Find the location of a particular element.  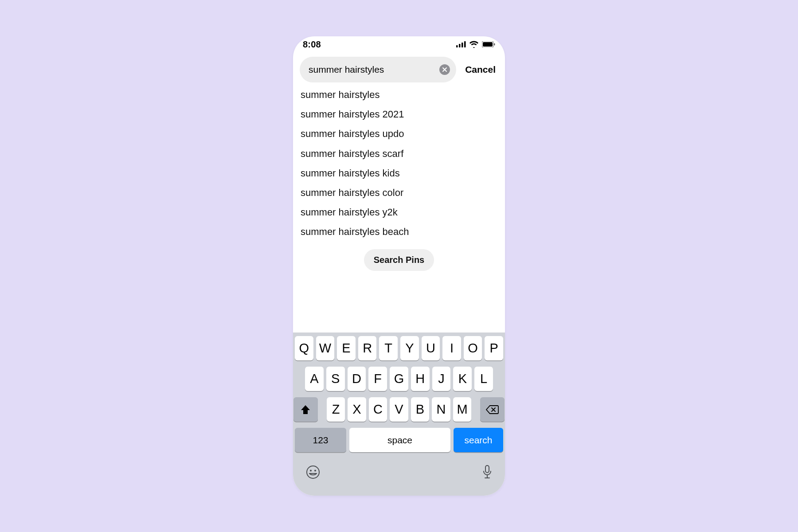

key-y: Y is located at coordinates (410, 348).